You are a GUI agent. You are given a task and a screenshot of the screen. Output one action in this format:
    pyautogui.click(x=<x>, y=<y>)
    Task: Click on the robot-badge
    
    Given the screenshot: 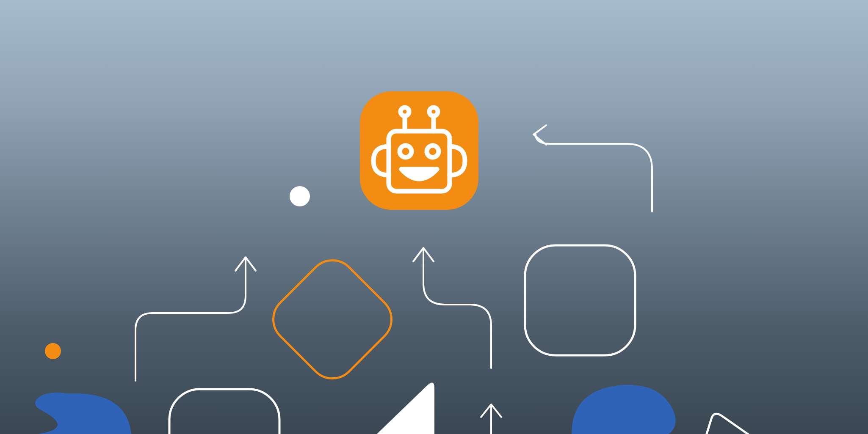 What is the action you would take?
    pyautogui.click(x=419, y=151)
    